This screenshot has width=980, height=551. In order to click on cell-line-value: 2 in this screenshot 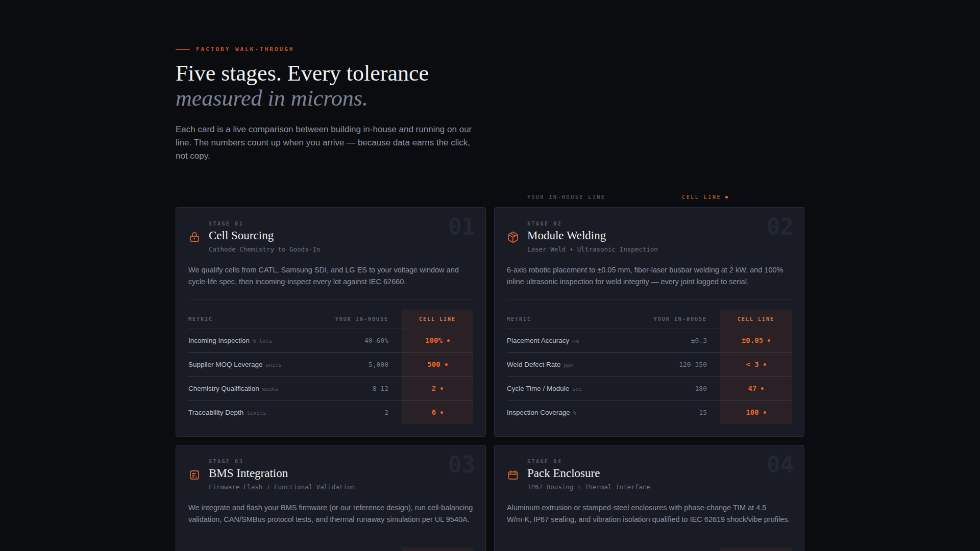, I will do `click(434, 388)`.